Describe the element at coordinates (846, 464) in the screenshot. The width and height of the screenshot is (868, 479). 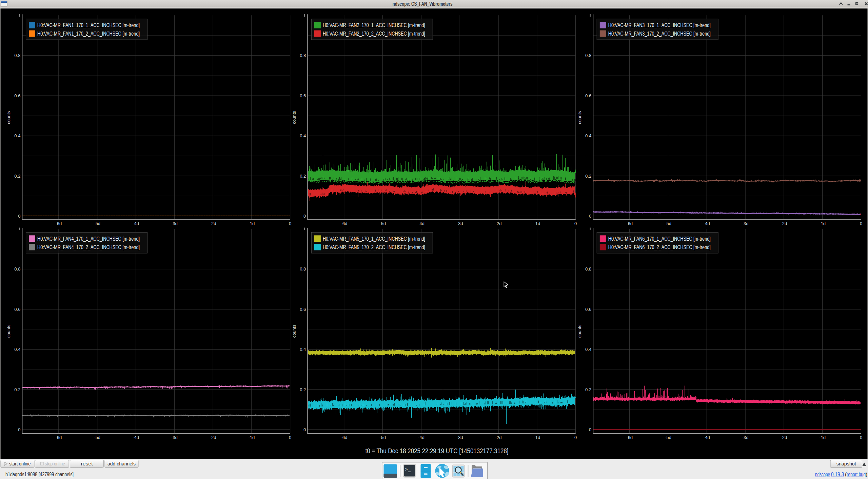
I see `svg-text: snapshot` at that location.